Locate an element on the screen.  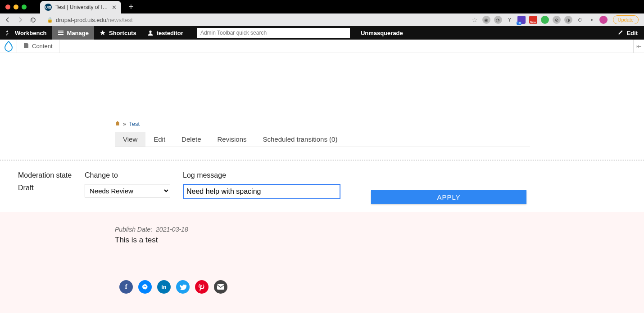
maximize-window-icon is located at coordinates (24, 7).